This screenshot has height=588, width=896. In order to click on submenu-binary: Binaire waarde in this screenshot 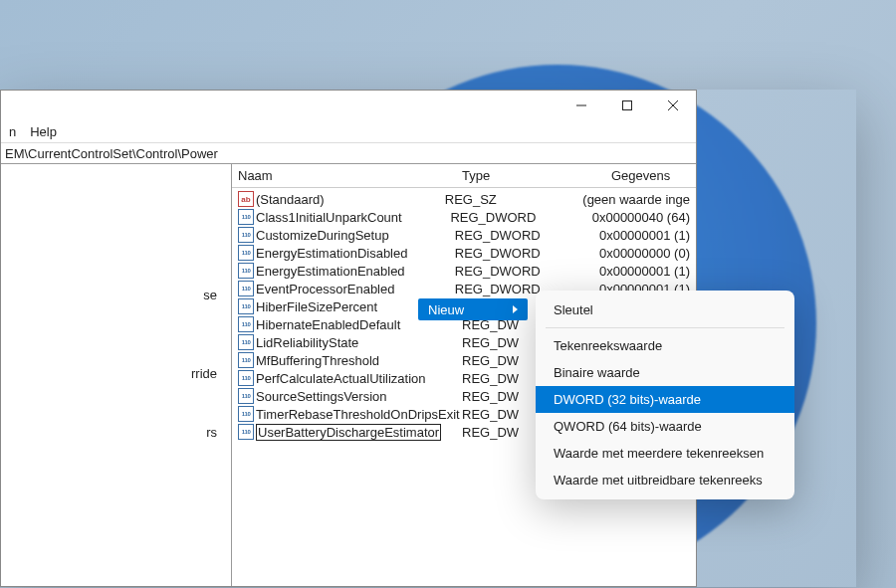, I will do `click(665, 372)`.